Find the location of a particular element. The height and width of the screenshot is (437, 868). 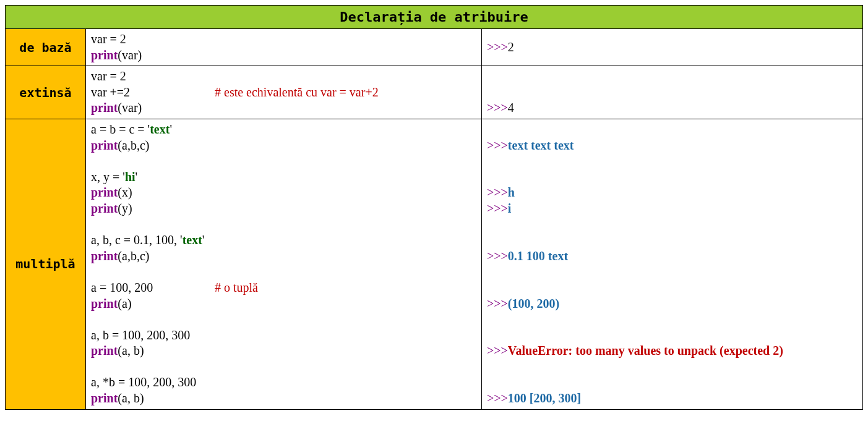

output-line: >>>100 [124, 185] is located at coordinates (672, 399).